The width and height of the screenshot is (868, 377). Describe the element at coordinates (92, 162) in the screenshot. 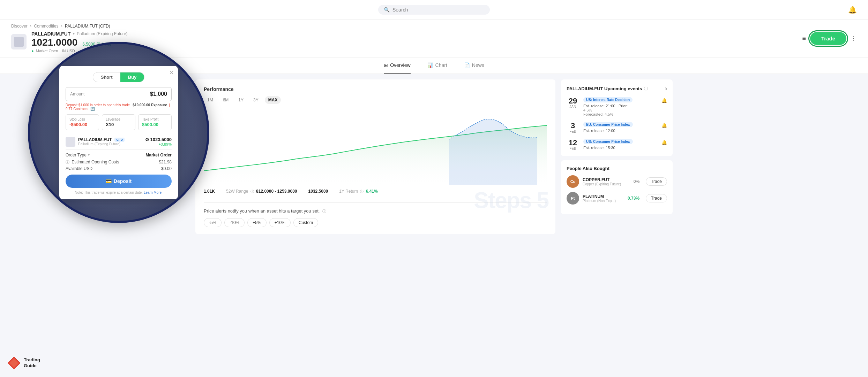

I see `est-opening-label: ⓘ Estimated Opening Costs` at that location.